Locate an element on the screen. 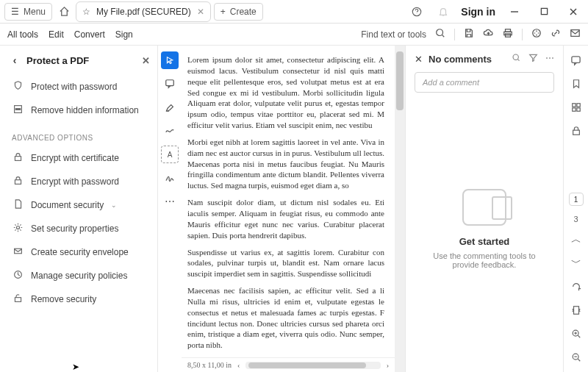 The image size is (588, 372). close-window-icon is located at coordinates (573, 12).